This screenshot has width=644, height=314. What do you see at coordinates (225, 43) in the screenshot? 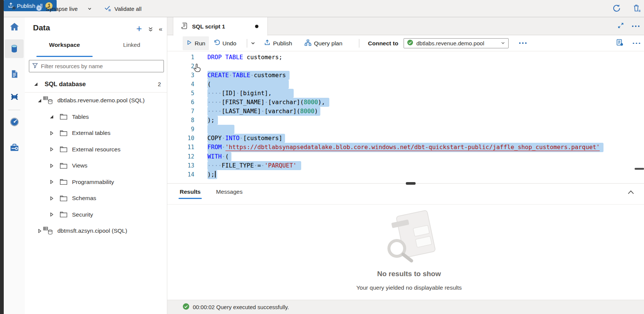
I see `undo-button: Undo` at bounding box center [225, 43].